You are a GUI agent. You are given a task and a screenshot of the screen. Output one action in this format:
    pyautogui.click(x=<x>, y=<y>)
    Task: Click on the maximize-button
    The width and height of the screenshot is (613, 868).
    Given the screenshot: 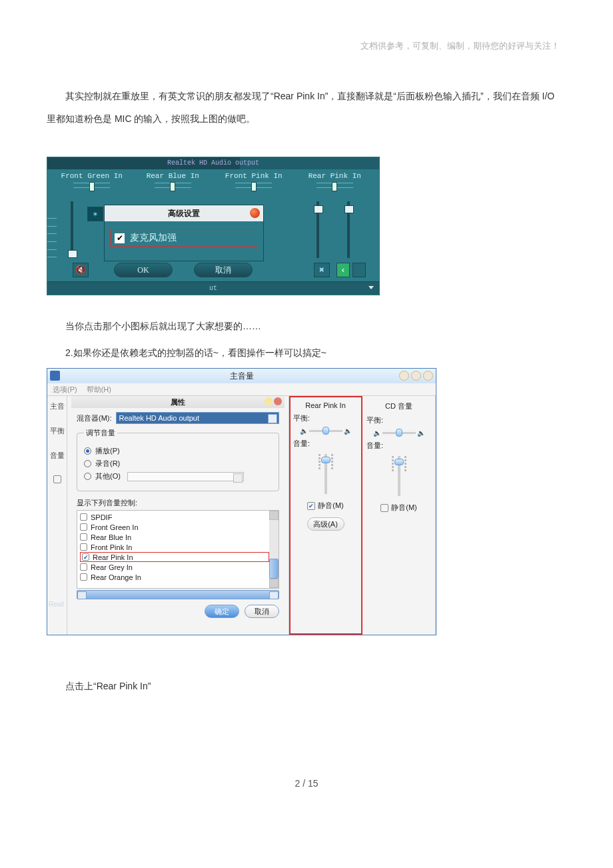 What is the action you would take?
    pyautogui.click(x=416, y=376)
    